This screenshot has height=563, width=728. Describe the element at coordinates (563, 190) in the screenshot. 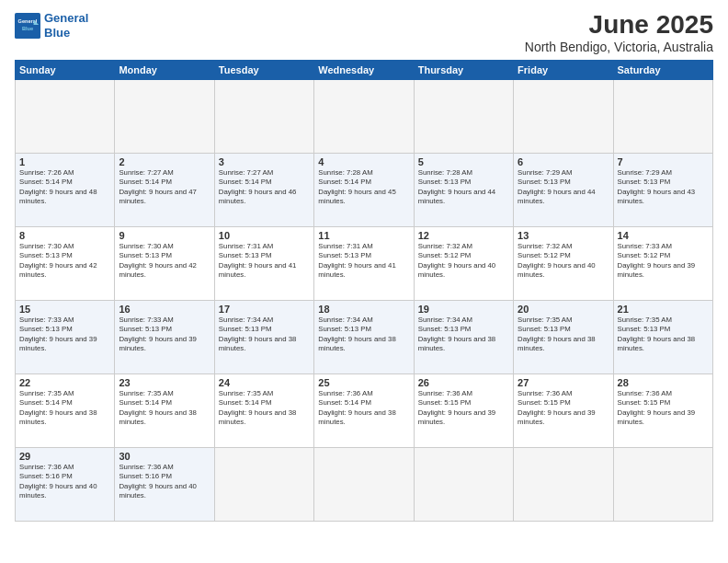

I see `calendar-cell: 6Sunrise: 7:29 AM Sunset: 5:13 PM Daylig…` at that location.